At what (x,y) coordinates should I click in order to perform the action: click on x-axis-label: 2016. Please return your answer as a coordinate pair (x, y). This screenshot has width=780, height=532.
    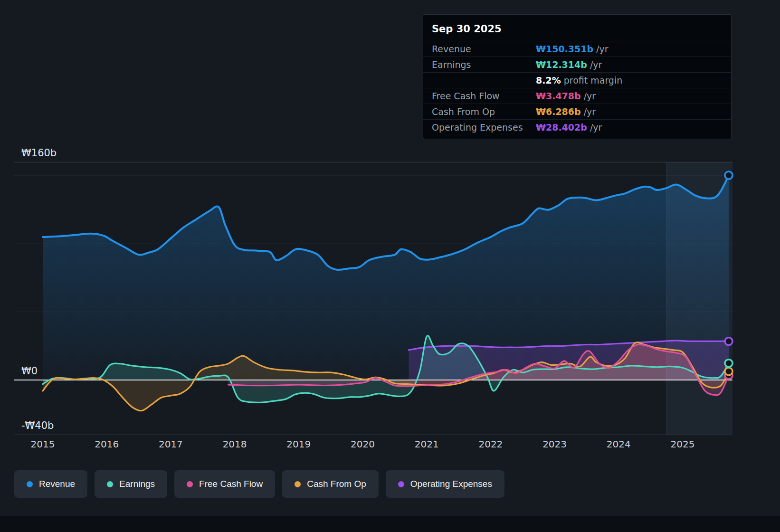
    Looking at the image, I should click on (106, 444).